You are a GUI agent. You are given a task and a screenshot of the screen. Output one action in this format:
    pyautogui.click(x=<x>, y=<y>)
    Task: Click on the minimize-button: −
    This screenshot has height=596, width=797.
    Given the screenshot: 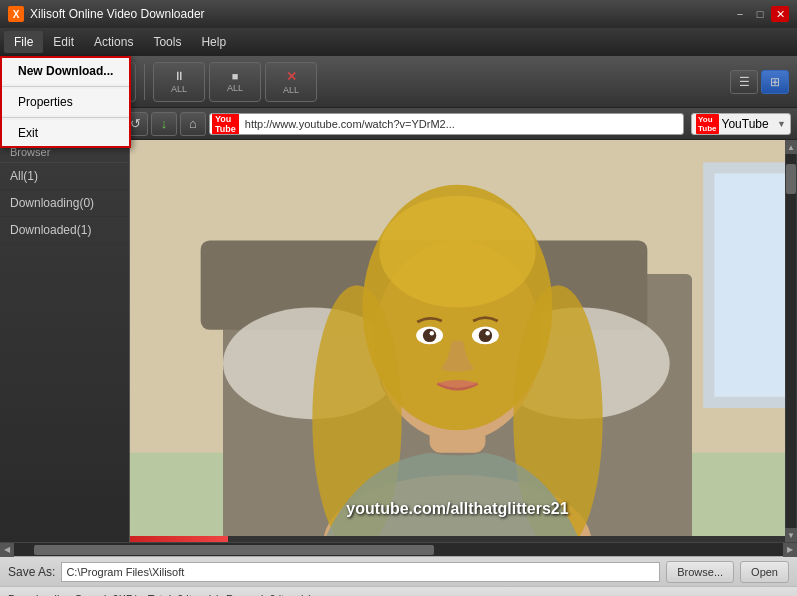 What is the action you would take?
    pyautogui.click(x=740, y=14)
    